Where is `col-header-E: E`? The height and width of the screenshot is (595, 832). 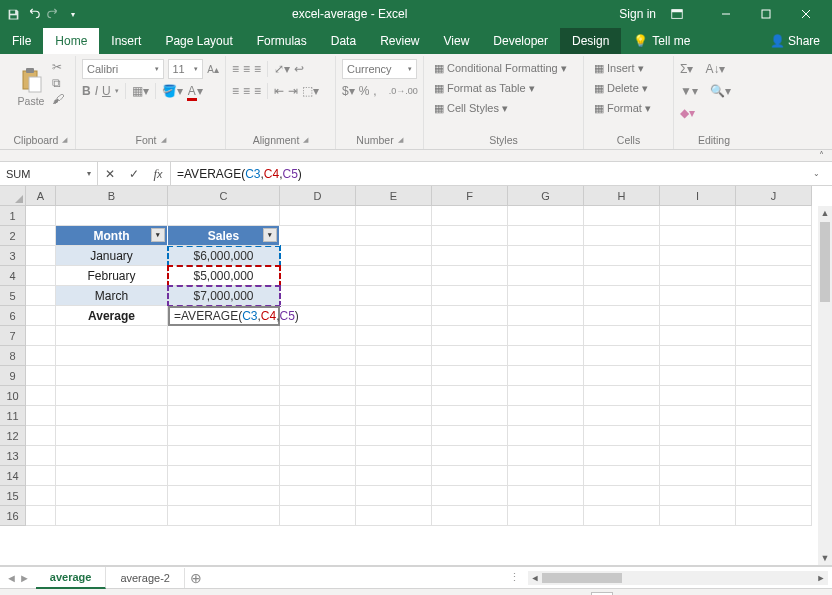
col-header-E: E is located at coordinates (394, 196).